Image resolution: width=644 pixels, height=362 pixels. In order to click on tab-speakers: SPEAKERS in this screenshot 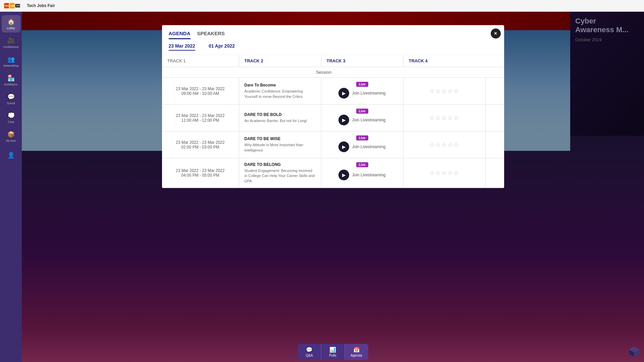, I will do `click(211, 35)`.